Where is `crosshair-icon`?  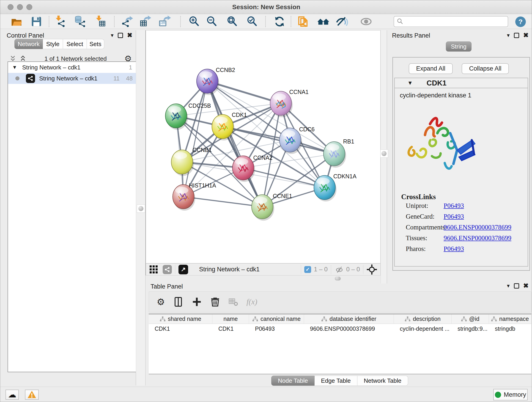 crosshair-icon is located at coordinates (372, 269).